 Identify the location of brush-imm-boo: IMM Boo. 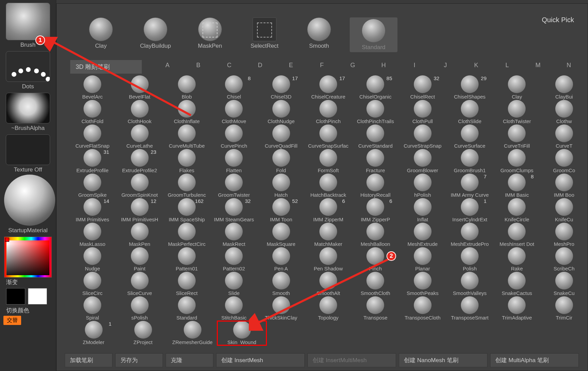
(564, 186).